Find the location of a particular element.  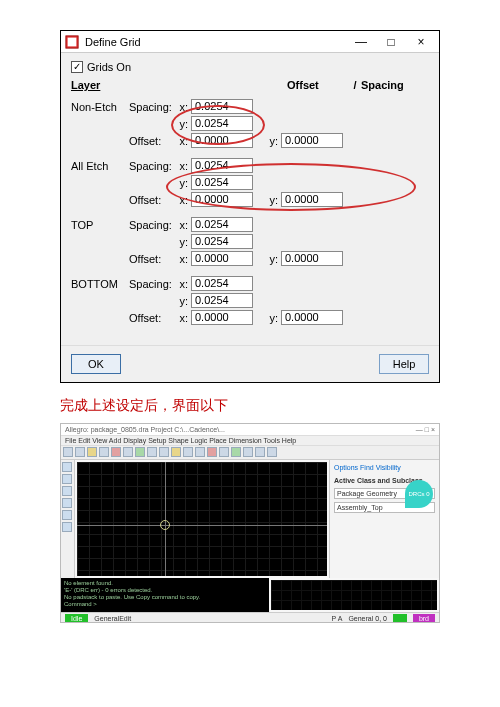

column-headers: Layer Offset / Spacing is located at coordinates (250, 85).